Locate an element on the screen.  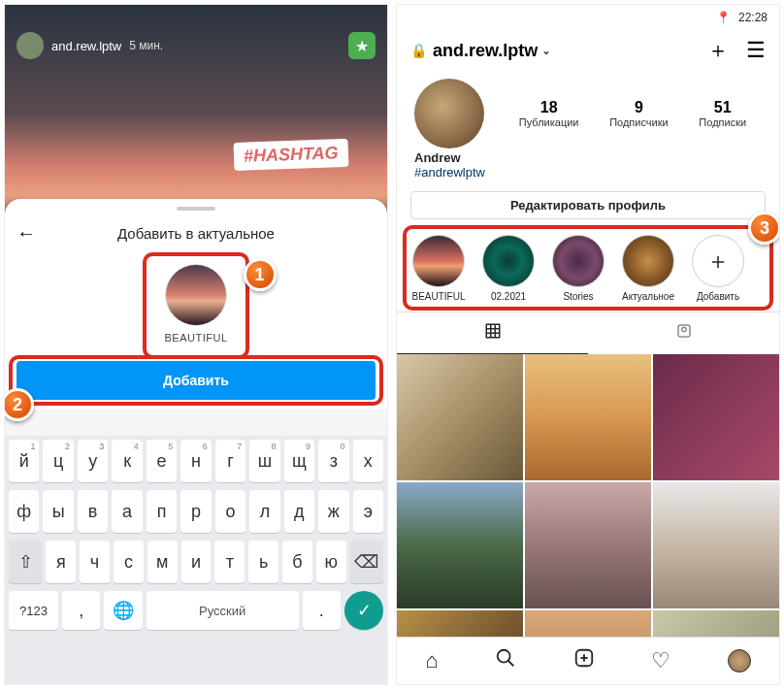
key-г: г7 is located at coordinates (231, 461).